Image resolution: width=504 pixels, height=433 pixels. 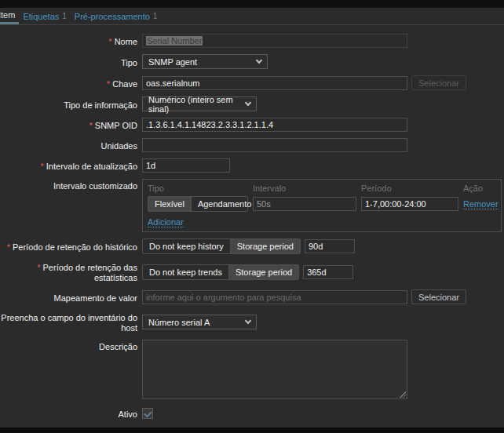 What do you see at coordinates (198, 204) in the screenshot?
I see `interval-type-segmented: Flexível Agendamento` at bounding box center [198, 204].